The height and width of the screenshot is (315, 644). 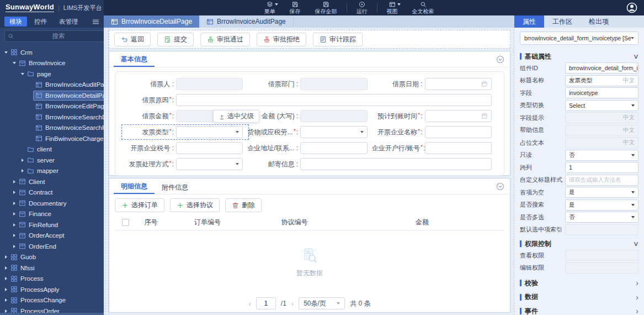 I want to click on tree-item: FinBwinvoiceChargeDetailPage, so click(x=52, y=139).